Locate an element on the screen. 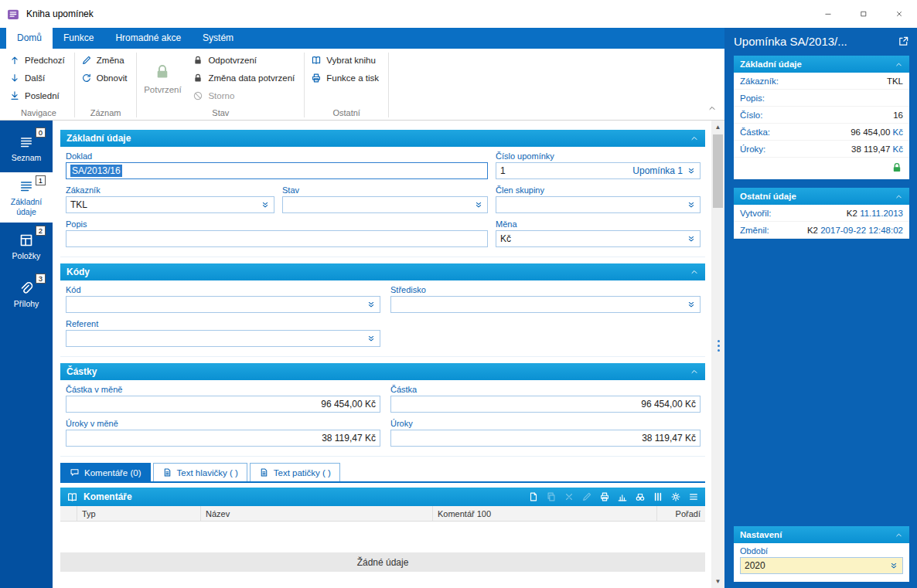 The height and width of the screenshot is (588, 917). section-header-zakladni-udaje: Základní údaje is located at coordinates (383, 138).